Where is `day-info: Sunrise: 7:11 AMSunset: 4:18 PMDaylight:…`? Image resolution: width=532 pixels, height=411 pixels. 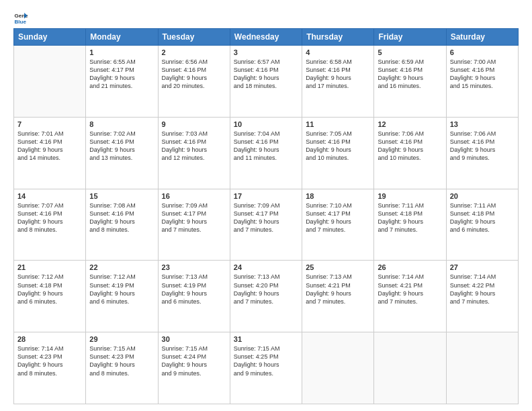
day-info: Sunrise: 7:11 AMSunset: 4:18 PMDaylight:… is located at coordinates (482, 218).